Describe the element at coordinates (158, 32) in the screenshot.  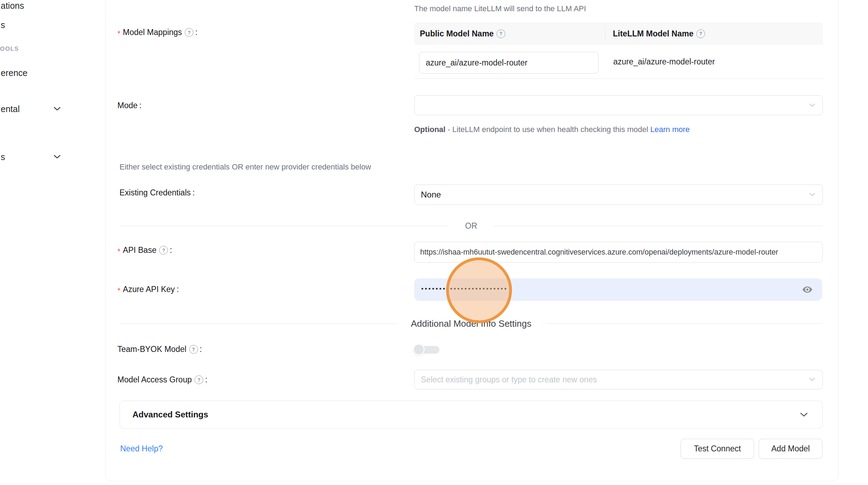
I see `model-mappings-label: * Model Mappings ? :` at that location.